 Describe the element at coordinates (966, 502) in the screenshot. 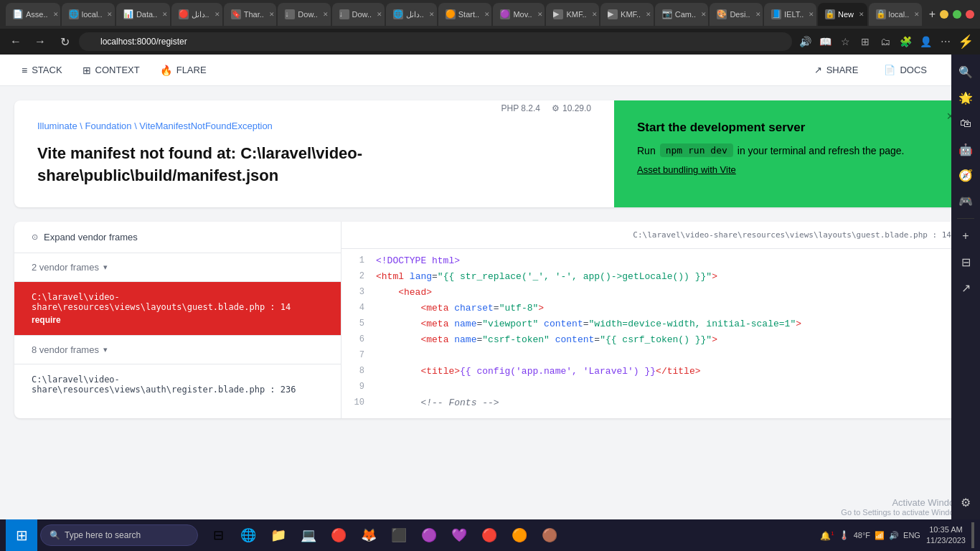

I see `sidebar-settings-btn: ⚙` at that location.